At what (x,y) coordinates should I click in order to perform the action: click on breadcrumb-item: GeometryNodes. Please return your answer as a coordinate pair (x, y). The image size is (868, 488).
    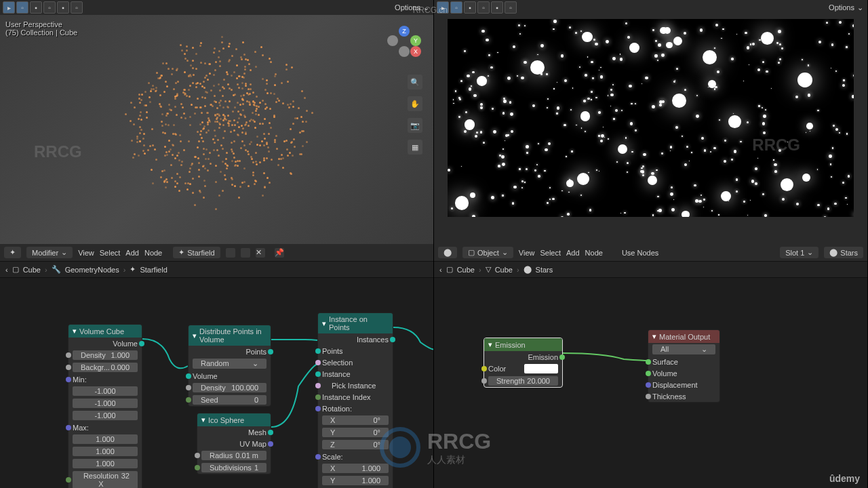
    Looking at the image, I should click on (92, 270).